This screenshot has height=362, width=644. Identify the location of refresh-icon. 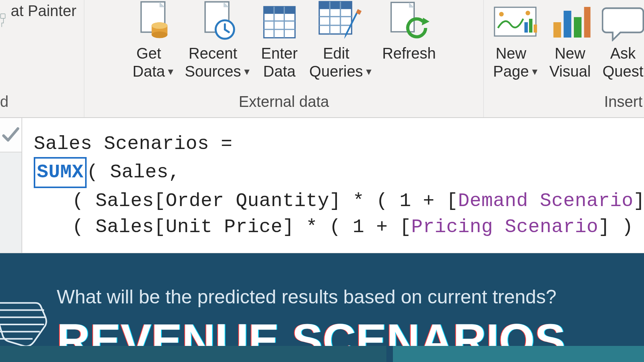
(409, 21).